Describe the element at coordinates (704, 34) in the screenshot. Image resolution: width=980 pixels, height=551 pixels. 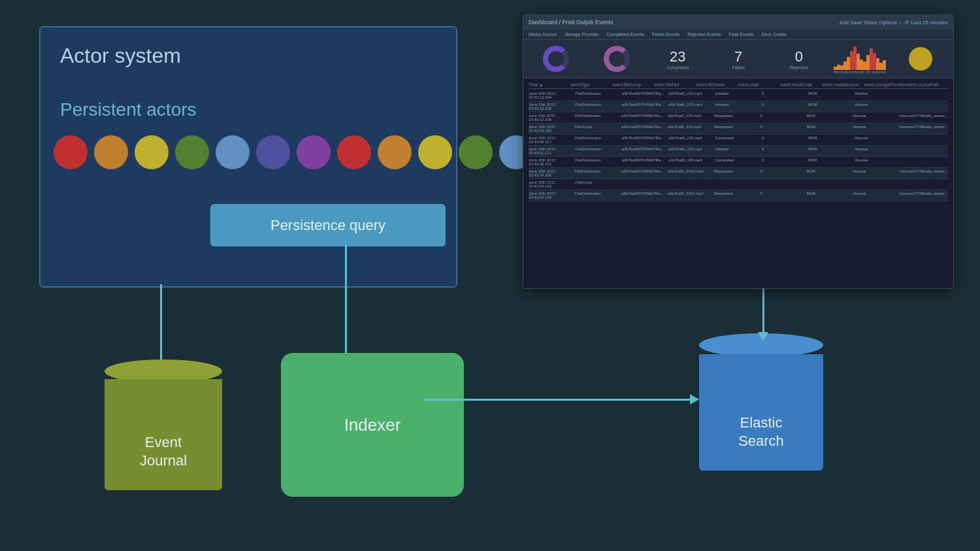
I see `filter-rejected: Rejected Events` at that location.